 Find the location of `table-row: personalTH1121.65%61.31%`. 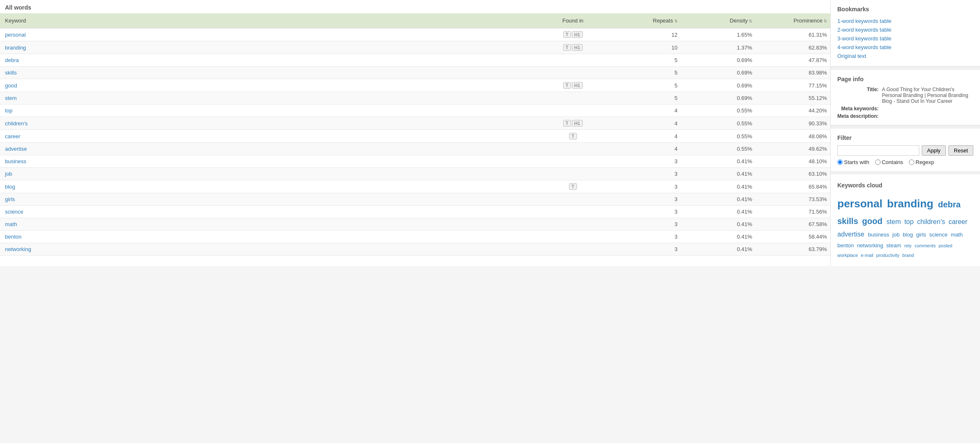

table-row: personalTH1121.65%61.31% is located at coordinates (415, 35).